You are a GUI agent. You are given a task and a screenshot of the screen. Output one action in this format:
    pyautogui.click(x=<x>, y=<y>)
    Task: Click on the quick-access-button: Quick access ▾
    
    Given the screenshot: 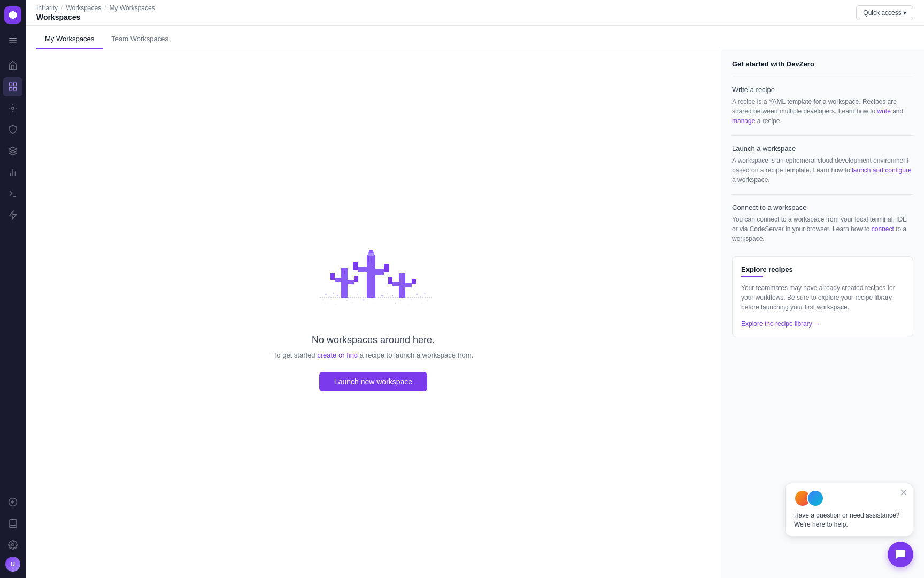 What is the action you would take?
    pyautogui.click(x=884, y=13)
    